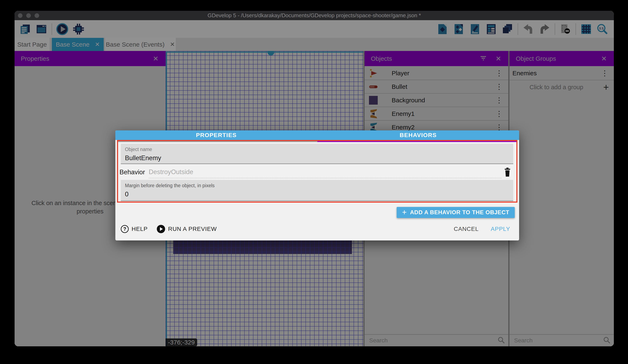 This screenshot has height=364, width=628. I want to click on run-preview-button: RUN A PREVIEW, so click(187, 229).